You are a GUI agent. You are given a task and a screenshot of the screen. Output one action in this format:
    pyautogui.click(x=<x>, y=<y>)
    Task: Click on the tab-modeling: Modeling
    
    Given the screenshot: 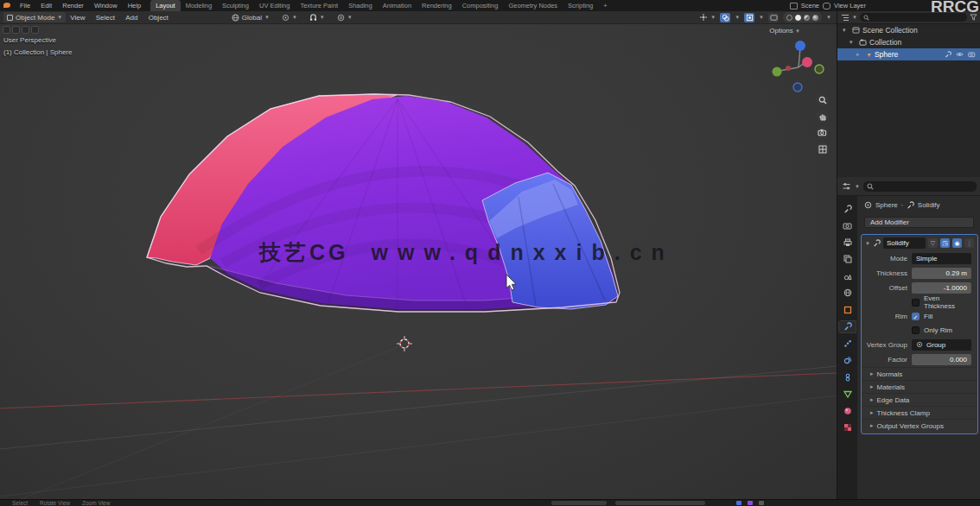 What is the action you would take?
    pyautogui.click(x=199, y=5)
    